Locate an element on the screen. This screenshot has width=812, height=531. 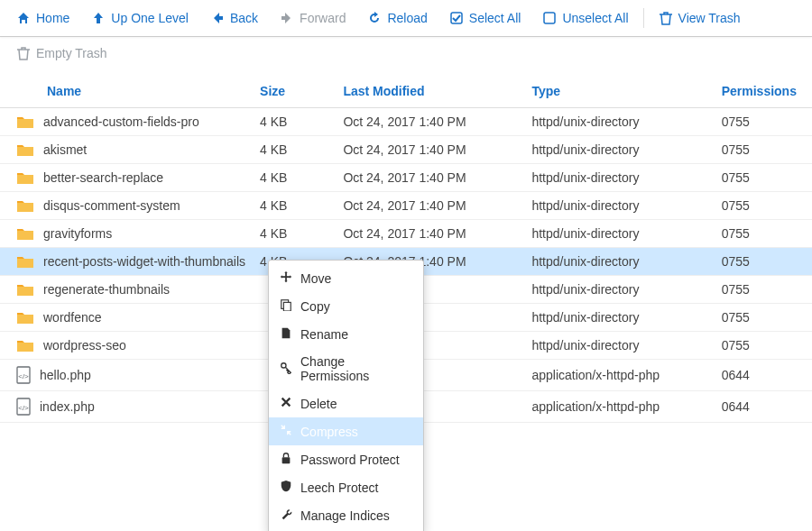
col-type-header: Type is located at coordinates (619, 92).